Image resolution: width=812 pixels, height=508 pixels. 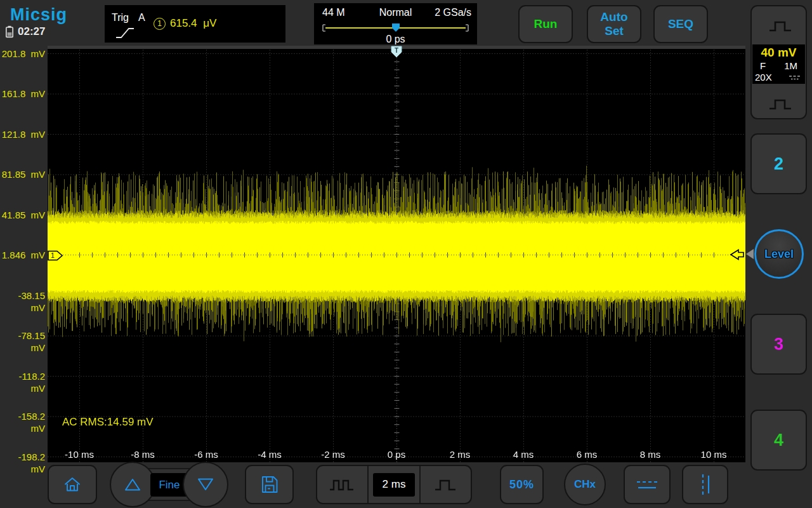 What do you see at coordinates (343, 485) in the screenshot?
I see `double-pulse-icon` at bounding box center [343, 485].